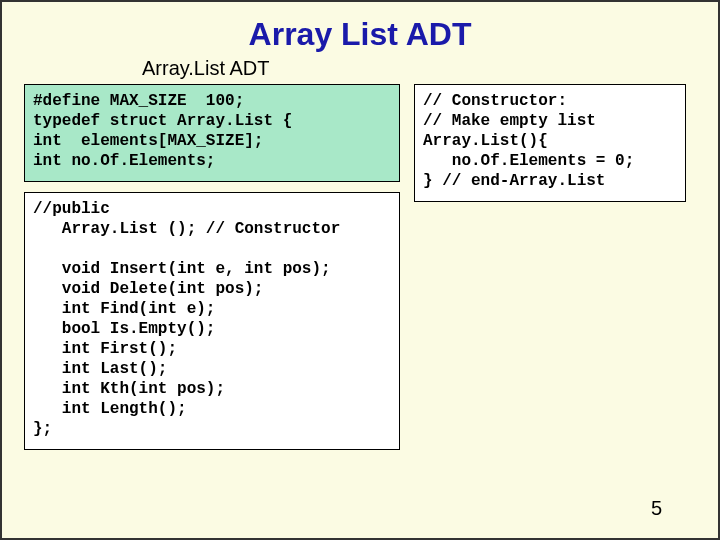 The height and width of the screenshot is (540, 720). Describe the element at coordinates (360, 34) in the screenshot. I see `slide-title: Array List ADT` at that location.